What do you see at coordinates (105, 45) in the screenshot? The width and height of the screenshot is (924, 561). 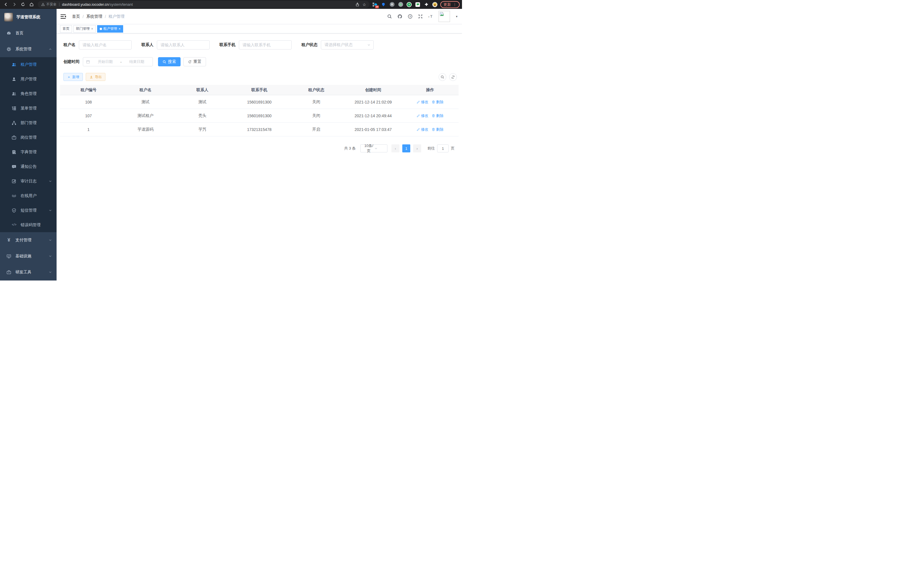 I see `tenant-name-input` at bounding box center [105, 45].